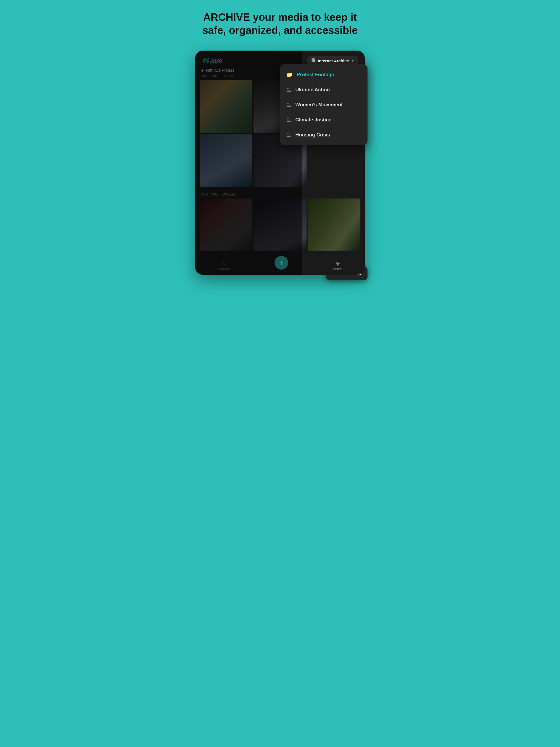  I want to click on folder-item-protest-footage: 📁 Protest Footage, so click(324, 75).